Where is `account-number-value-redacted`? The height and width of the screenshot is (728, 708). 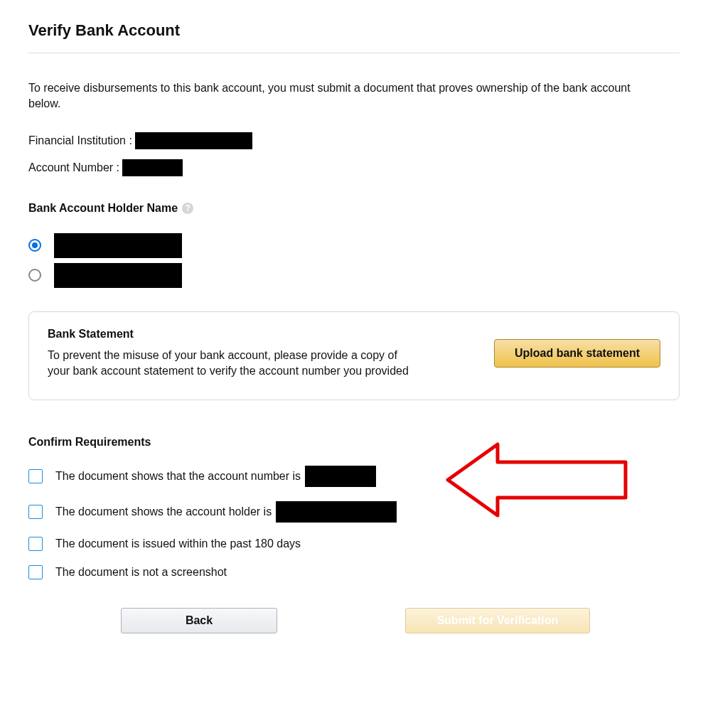 account-number-value-redacted is located at coordinates (152, 168).